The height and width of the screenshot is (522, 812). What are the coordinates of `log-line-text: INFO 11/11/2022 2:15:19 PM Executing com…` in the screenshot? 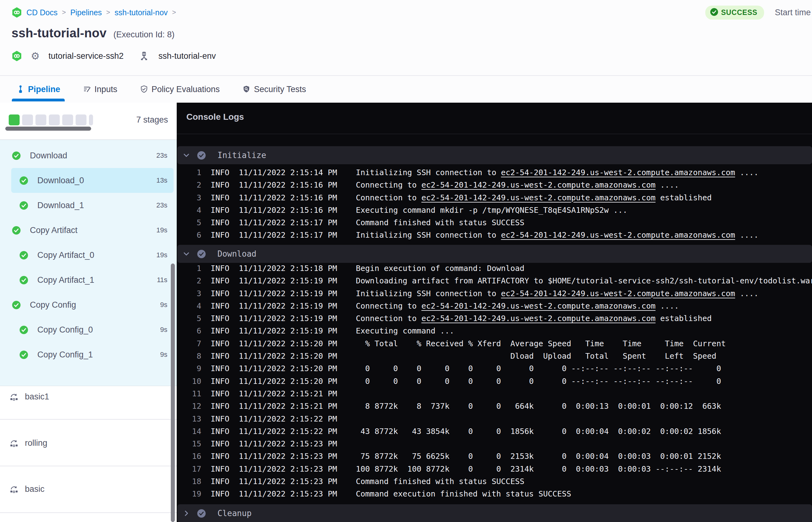 It's located at (328, 331).